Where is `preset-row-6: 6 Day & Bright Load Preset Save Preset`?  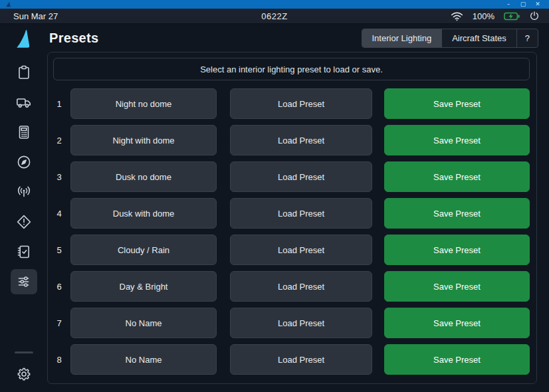
preset-row-6: 6 Day & Bright Load Preset Save Preset is located at coordinates (291, 286).